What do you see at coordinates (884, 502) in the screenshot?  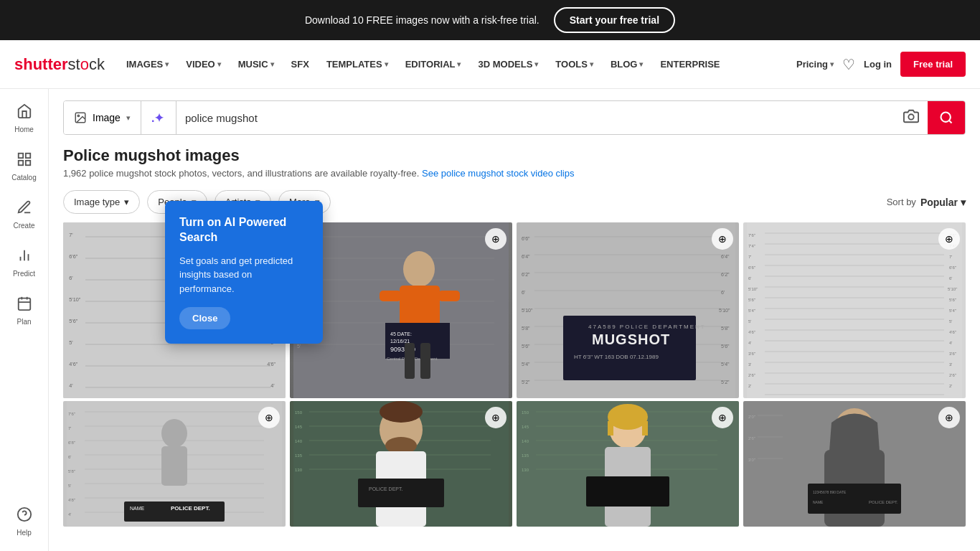 I see `svg-text: POLICE DEPT.` at bounding box center [884, 502].